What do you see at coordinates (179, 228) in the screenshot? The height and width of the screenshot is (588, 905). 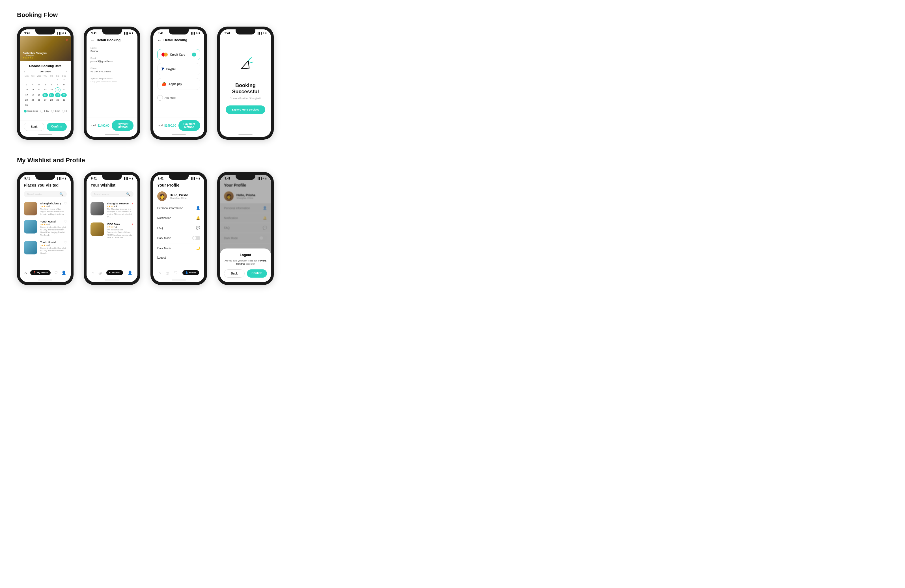 I see `menu-faq: FAQ 💬` at bounding box center [179, 228].